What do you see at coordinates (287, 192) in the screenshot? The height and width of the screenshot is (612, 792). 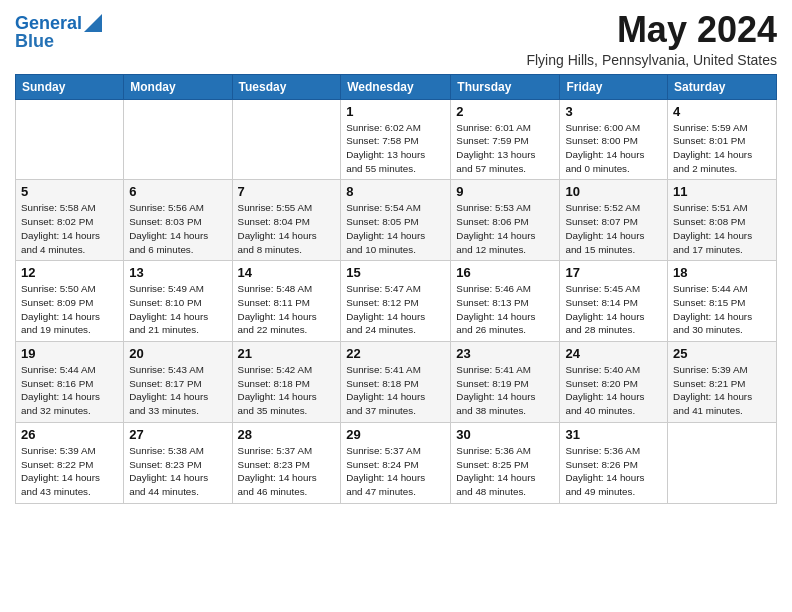 I see `day-number: 7` at bounding box center [287, 192].